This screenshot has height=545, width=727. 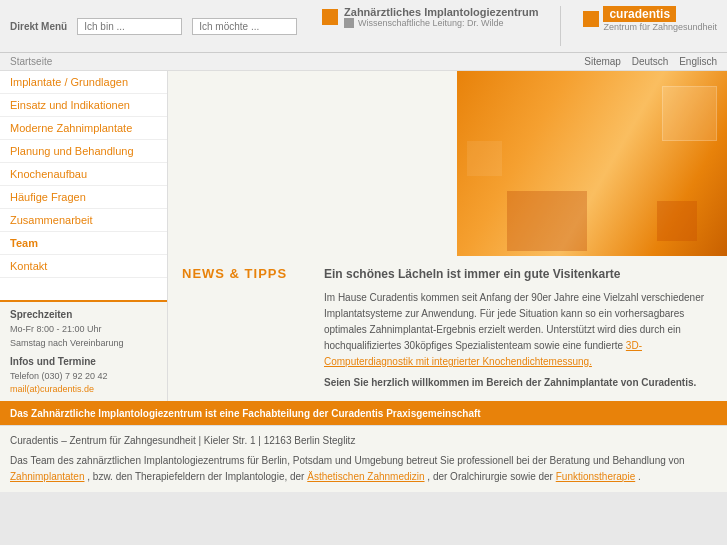 What do you see at coordinates (84, 377) in the screenshot?
I see `telefon-text: Telefon (030) 7 92 20 42` at bounding box center [84, 377].